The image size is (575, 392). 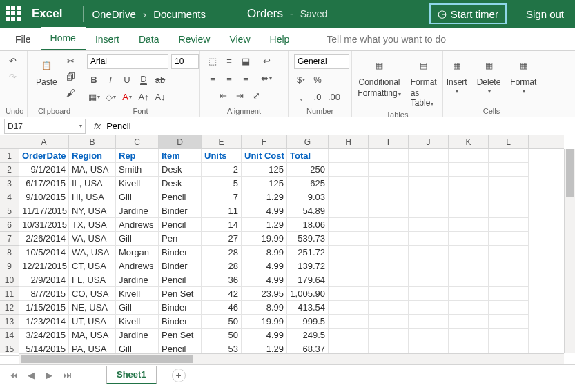 I want to click on cell: HI, USA, so click(x=92, y=197).